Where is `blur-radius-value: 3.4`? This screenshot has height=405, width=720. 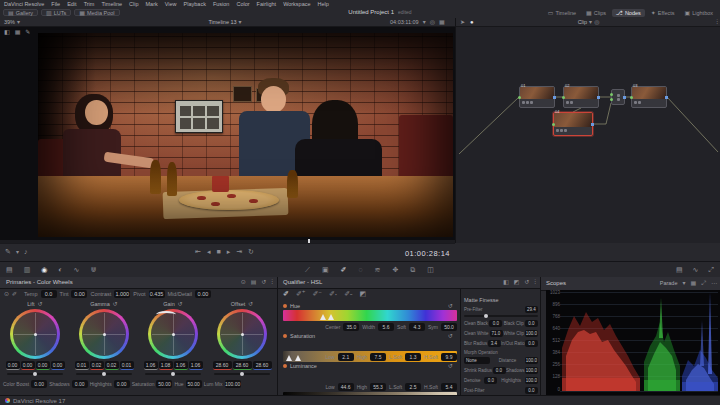
blur-radius-value: 3.4 is located at coordinates (494, 344).